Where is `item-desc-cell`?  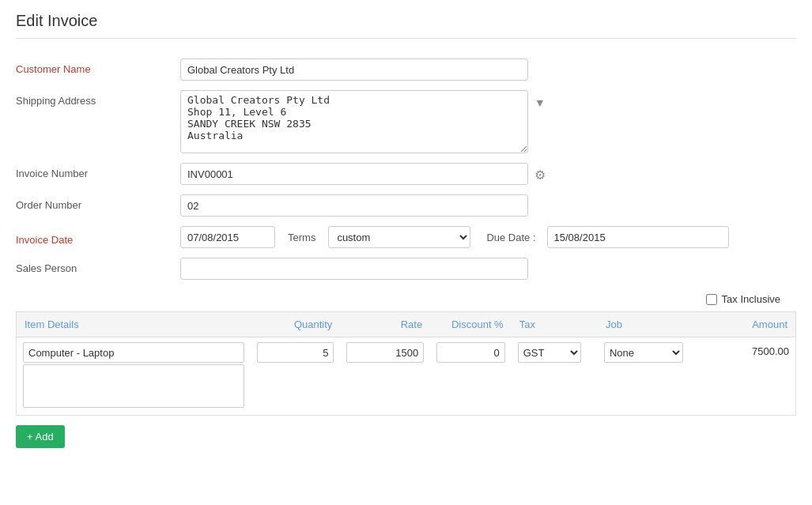 item-desc-cell is located at coordinates (134, 376).